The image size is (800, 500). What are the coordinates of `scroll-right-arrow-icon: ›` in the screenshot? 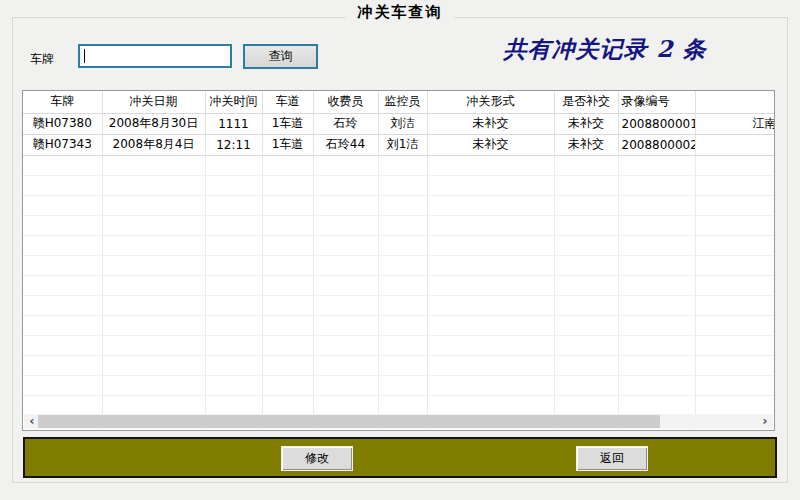 It's located at (765, 422).